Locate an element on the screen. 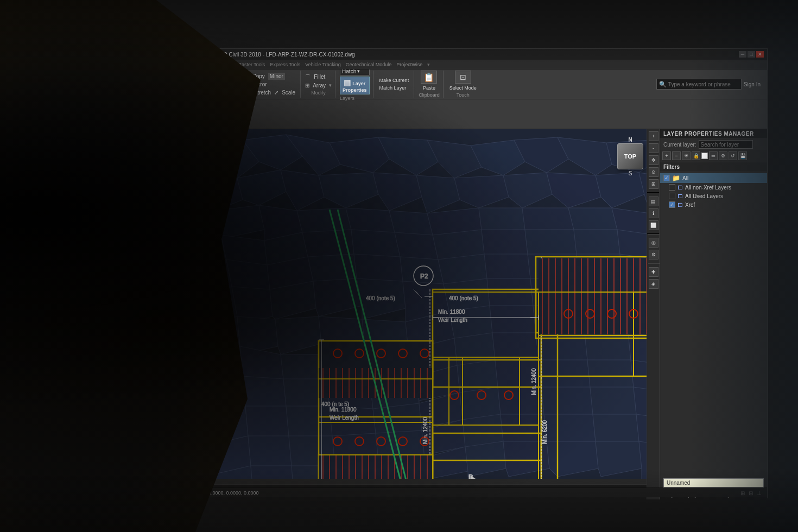 This screenshot has width=798, height=532. layer-non-xref-checkbox is located at coordinates (672, 187).